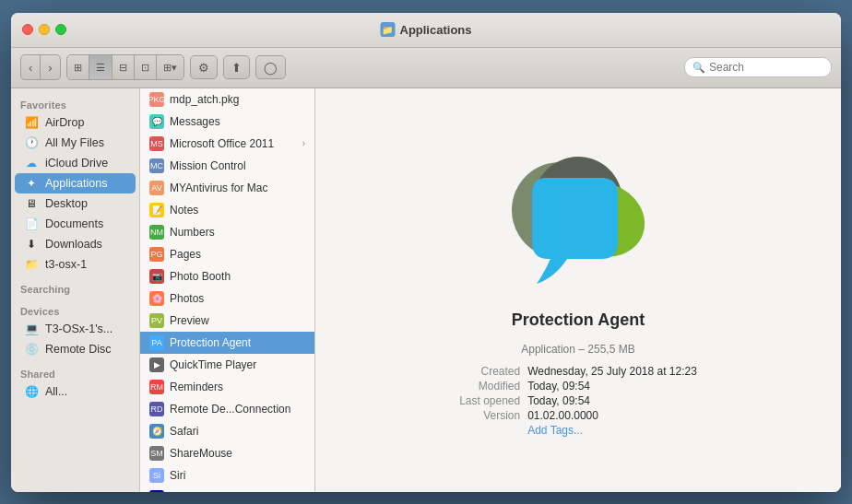  What do you see at coordinates (31, 67) in the screenshot?
I see `back-button: ‹` at bounding box center [31, 67].